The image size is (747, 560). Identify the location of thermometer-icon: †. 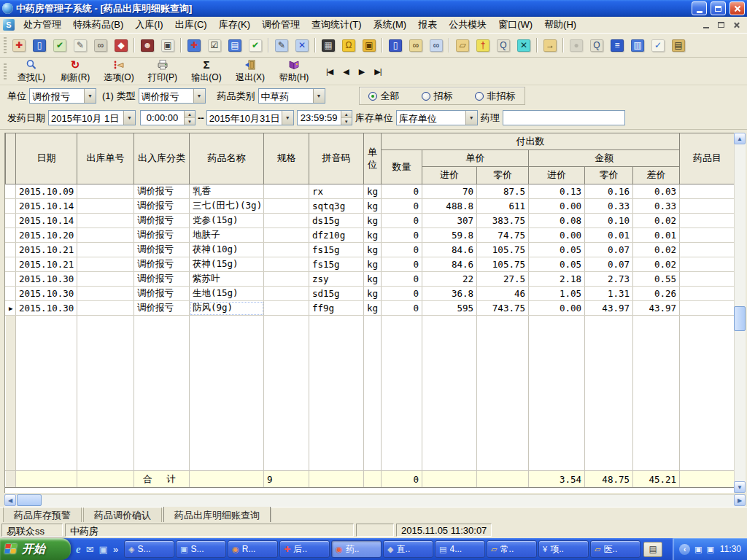
(483, 45).